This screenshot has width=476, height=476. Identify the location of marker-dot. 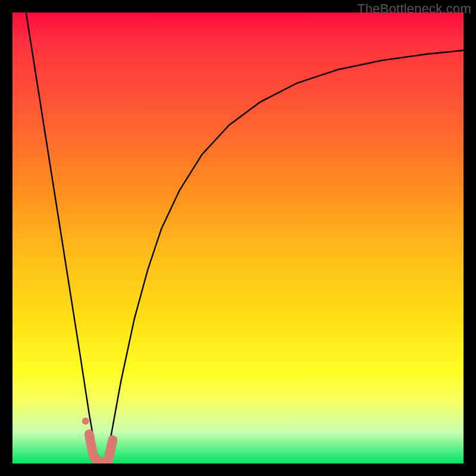
(86, 421).